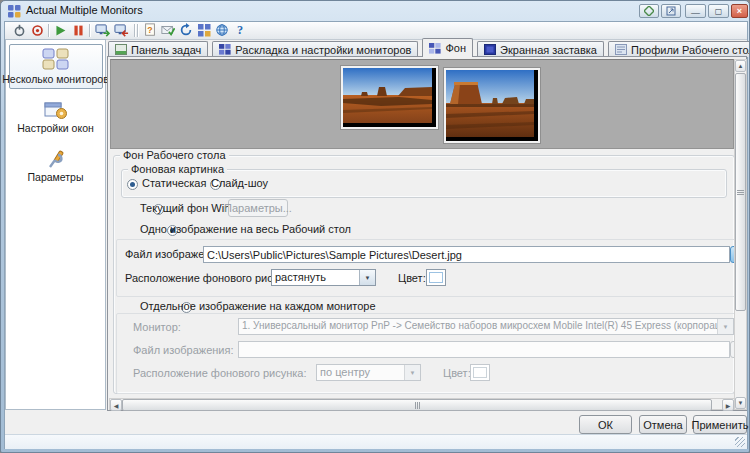 This screenshot has height=453, width=750. What do you see at coordinates (490, 50) in the screenshot?
I see `screensaver-icon` at bounding box center [490, 50].